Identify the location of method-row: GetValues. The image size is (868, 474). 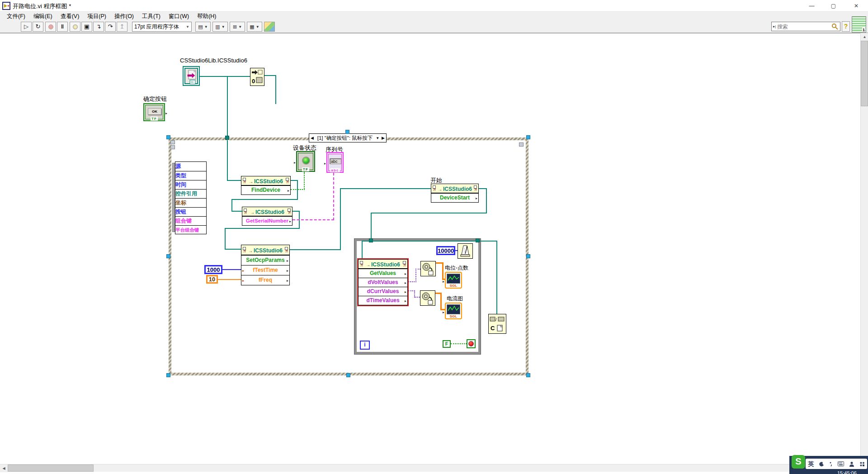
(383, 273).